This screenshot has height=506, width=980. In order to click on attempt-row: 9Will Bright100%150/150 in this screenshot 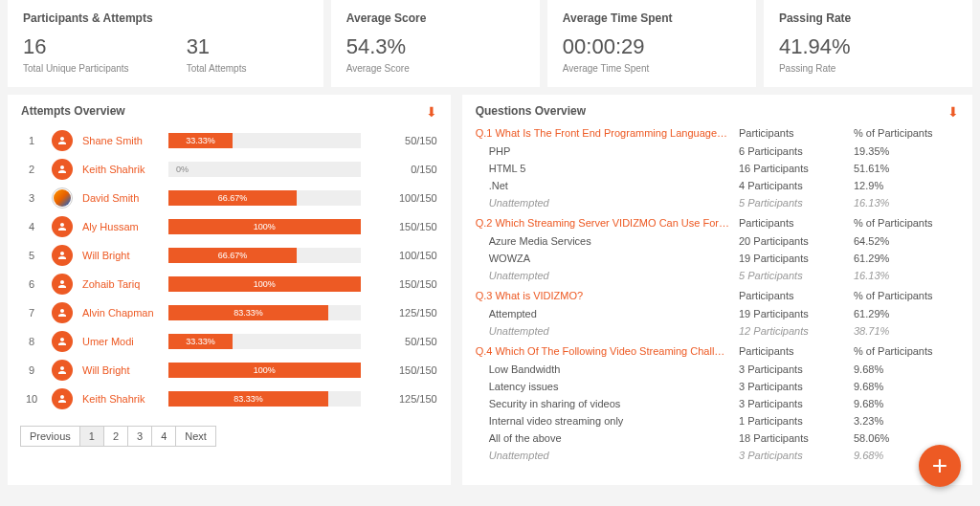, I will do `click(230, 370)`.